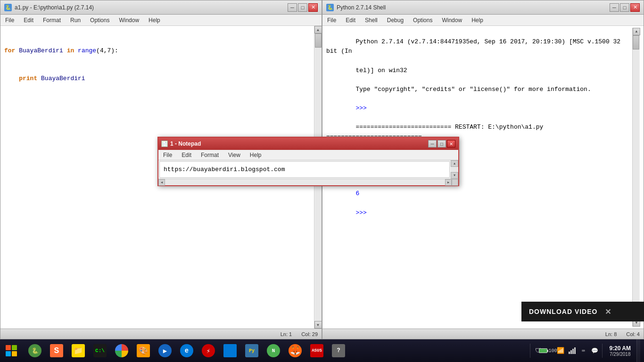 This screenshot has width=644, height=362. Describe the element at coordinates (636, 42) in the screenshot. I see `shell-scroll-thumb` at that location.